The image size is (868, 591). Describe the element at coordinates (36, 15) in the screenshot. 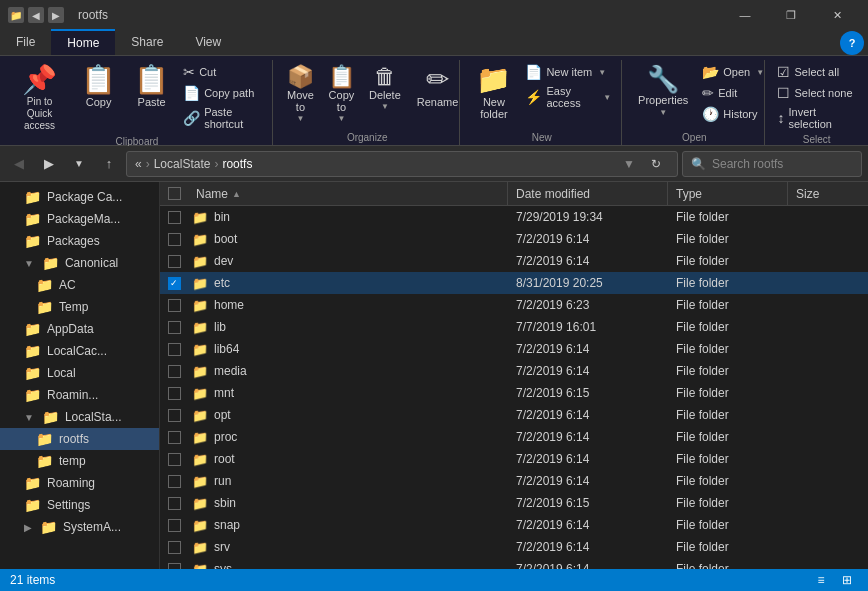

I see `back-nav-icon: ◀` at that location.